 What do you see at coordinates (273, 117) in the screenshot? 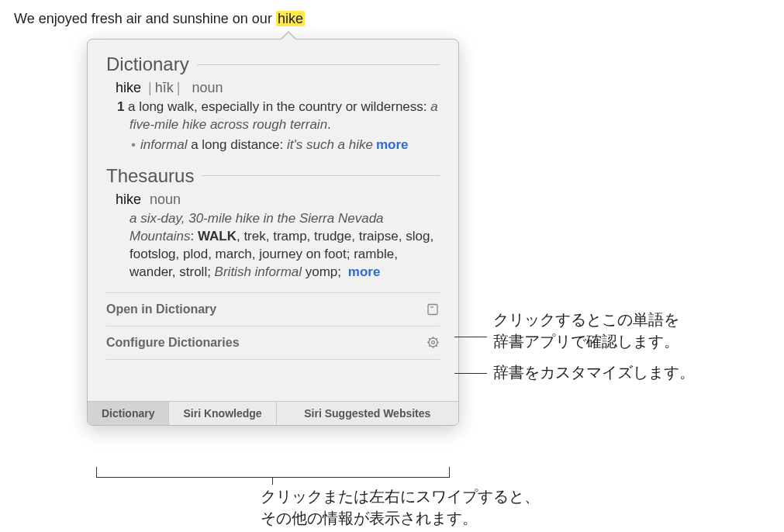
I see `dictionary-entry: hike |hīk| noun 1a long walk, especially…` at bounding box center [273, 117].